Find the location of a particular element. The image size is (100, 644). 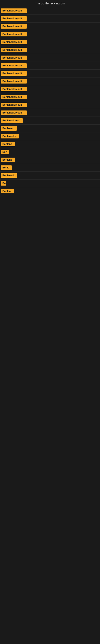

bottleneck-badge: Bott is located at coordinates (5, 152).